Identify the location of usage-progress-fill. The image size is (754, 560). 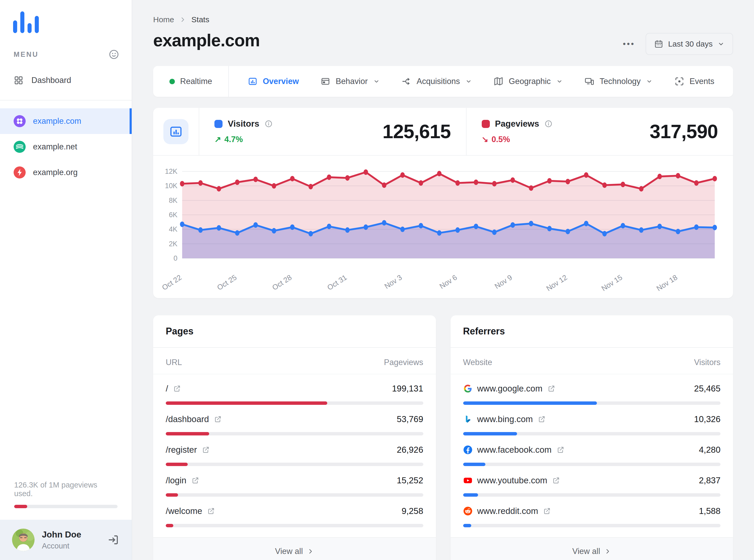
(21, 506).